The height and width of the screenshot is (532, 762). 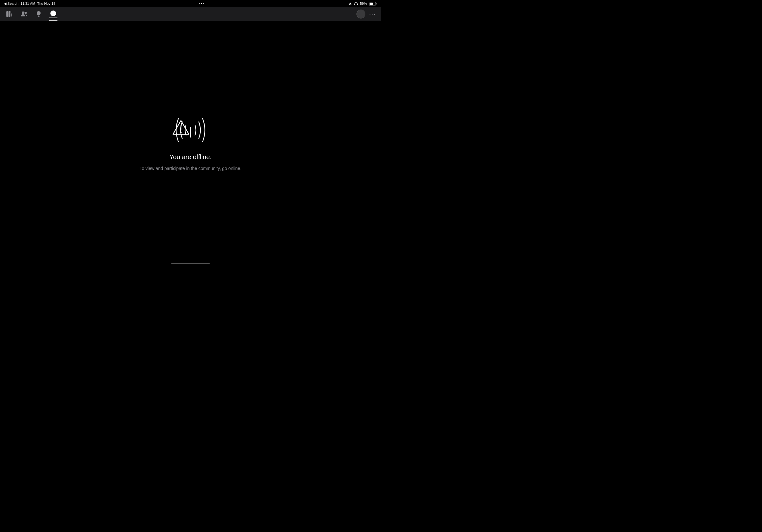 What do you see at coordinates (53, 14) in the screenshot?
I see `tab-community` at bounding box center [53, 14].